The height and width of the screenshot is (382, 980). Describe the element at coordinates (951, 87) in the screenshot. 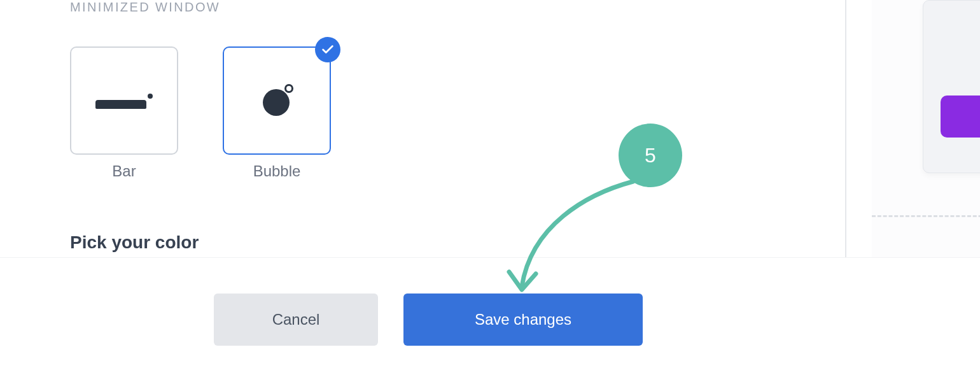

I see `preview-card` at that location.